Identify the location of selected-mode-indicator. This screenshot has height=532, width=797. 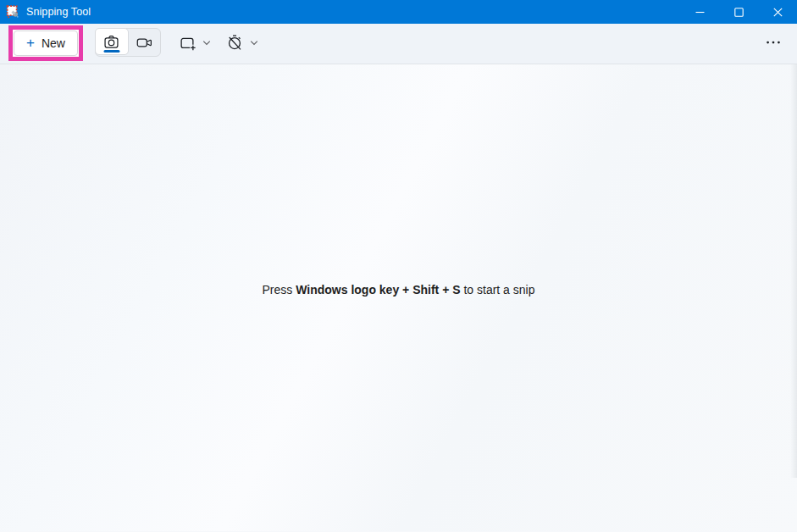
(112, 51).